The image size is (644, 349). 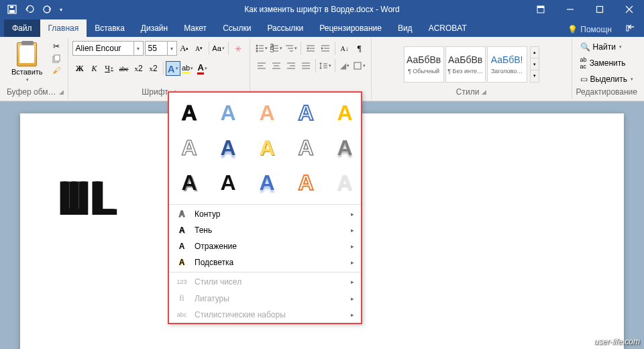 I want to click on tab-layout: Макет, so click(x=195, y=28).